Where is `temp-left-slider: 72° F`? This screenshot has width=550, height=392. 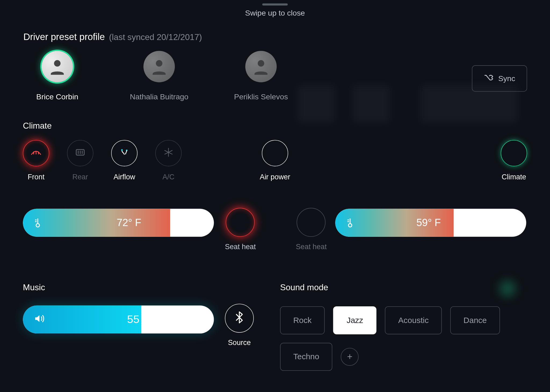 temp-left-slider: 72° F is located at coordinates (118, 223).